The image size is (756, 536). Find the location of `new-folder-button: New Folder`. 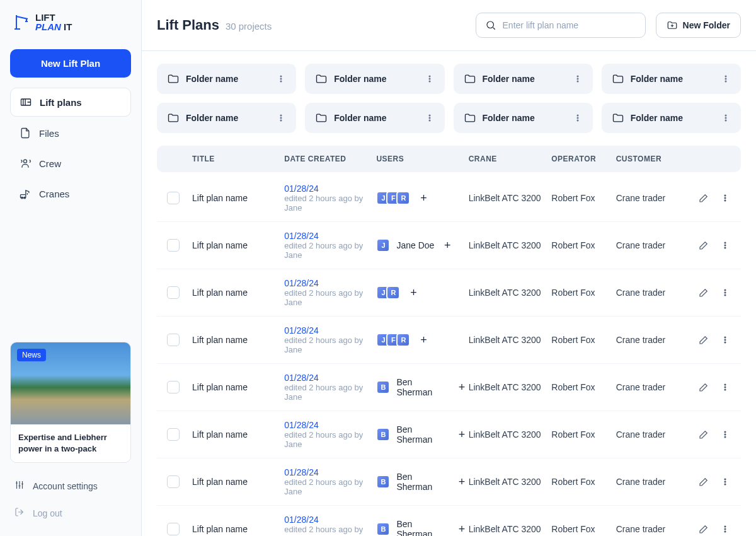

new-folder-button: New Folder is located at coordinates (698, 25).